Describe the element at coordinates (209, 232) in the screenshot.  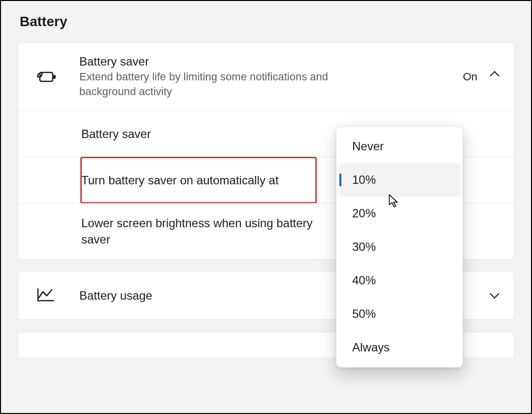
I see `battery-saver-brightness-label: Lower screen brightness when using batte…` at that location.